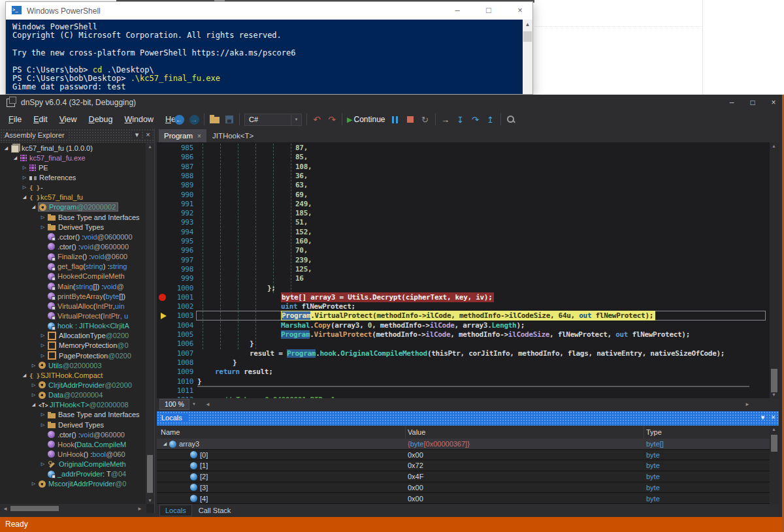 This screenshot has height=532, width=784. Describe the element at coordinates (73, 247) in the screenshot. I see `tree-item: .ctor() : void @0600000` at that location.